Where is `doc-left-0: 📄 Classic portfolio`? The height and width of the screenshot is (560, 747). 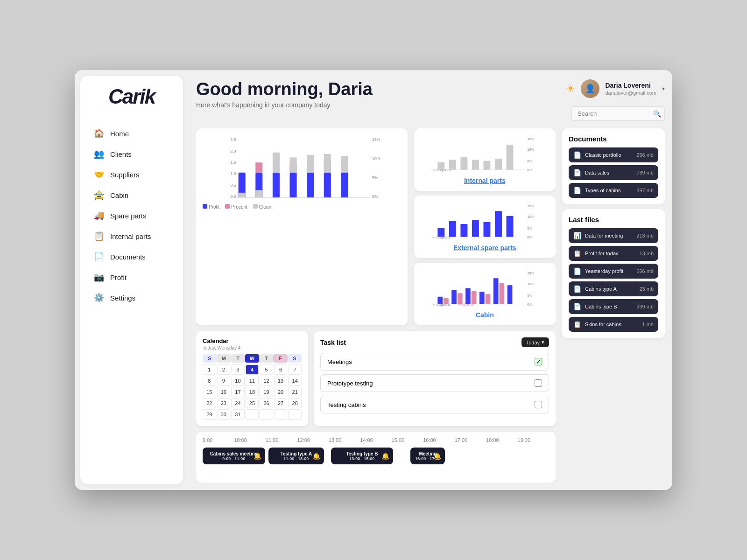 doc-left-0: 📄 Classic portfolio is located at coordinates (598, 155).